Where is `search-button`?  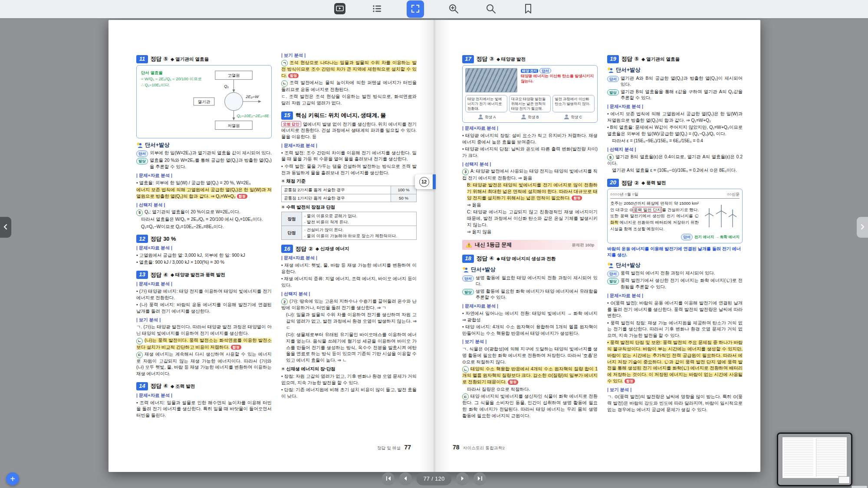
search-button is located at coordinates (491, 9).